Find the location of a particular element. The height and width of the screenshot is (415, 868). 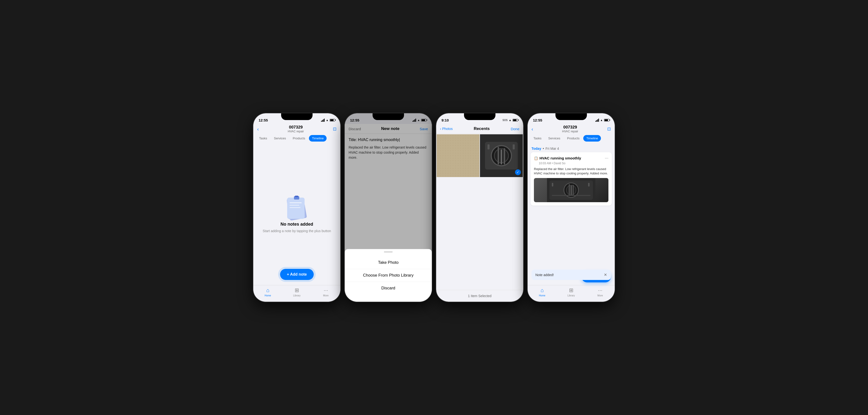

share-button-1: ⊡ is located at coordinates (335, 129).